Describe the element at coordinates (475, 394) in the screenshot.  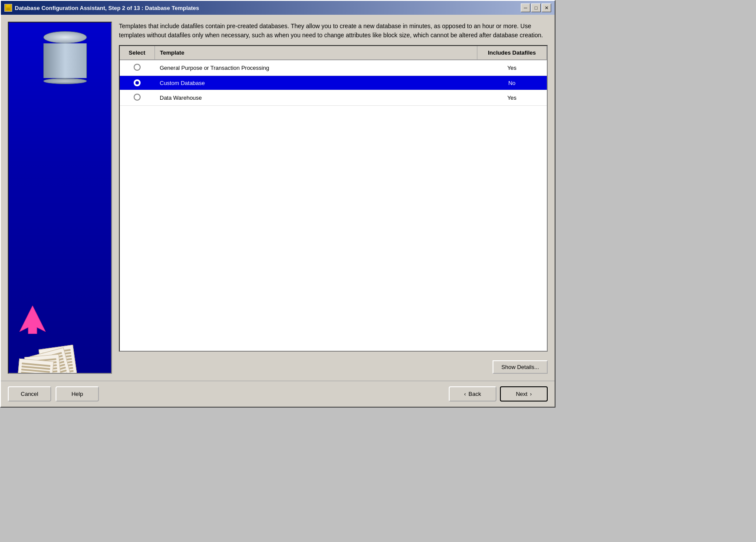
I see `back-label: Back` at that location.